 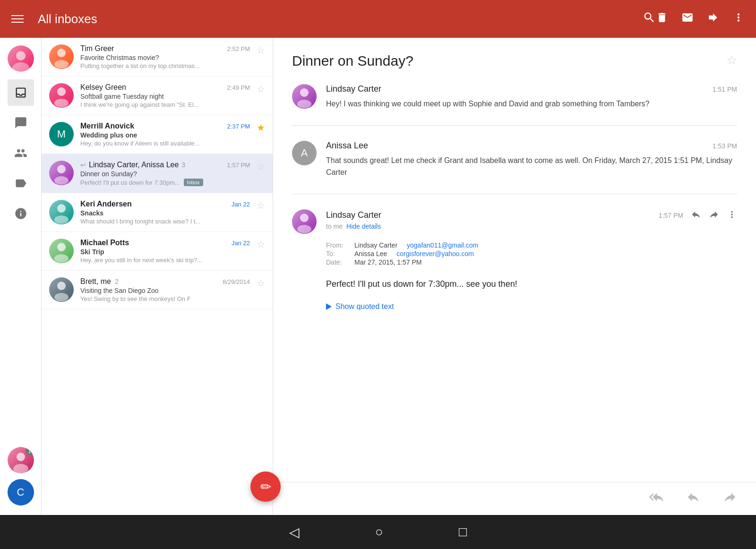 I want to click on to-name: Anissa Lee, so click(x=370, y=254).